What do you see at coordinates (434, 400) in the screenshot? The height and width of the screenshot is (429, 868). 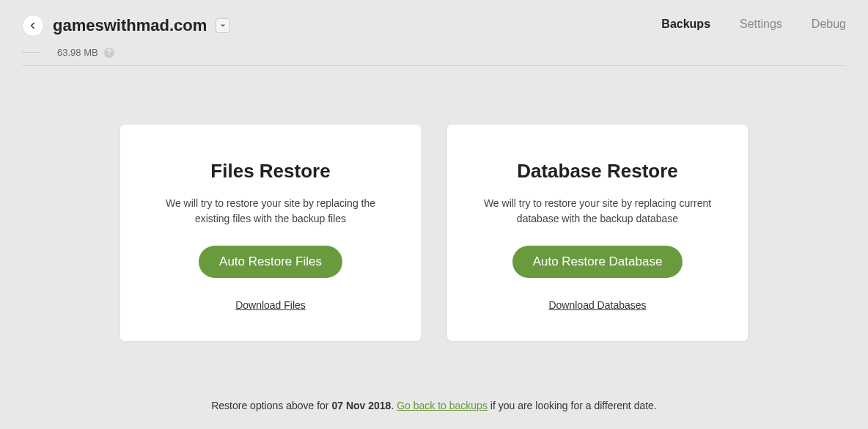 I see `footer-note: Restore options above for 07 Nov 2018. G…` at bounding box center [434, 400].